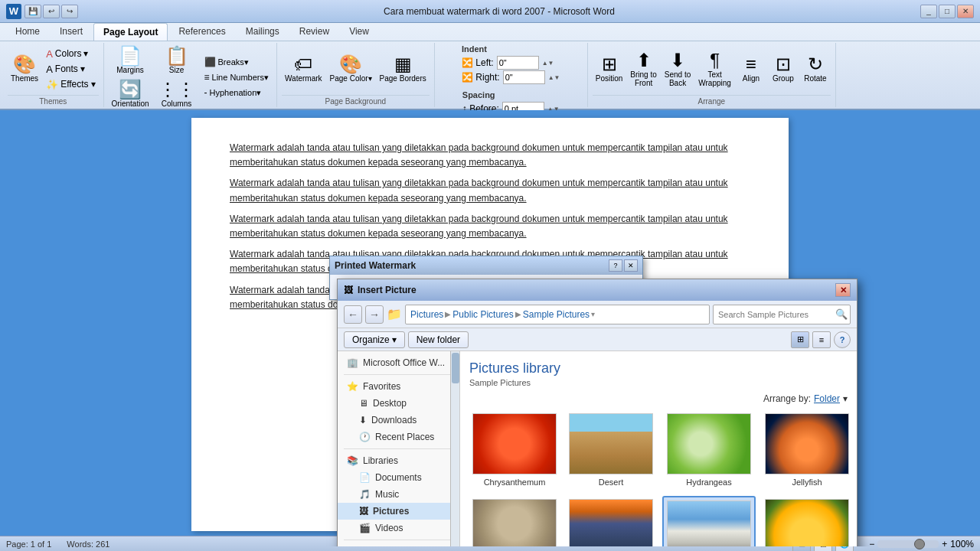 Image resolution: width=980 pixels, height=551 pixels. I want to click on align-icon: ≡, so click(751, 64).